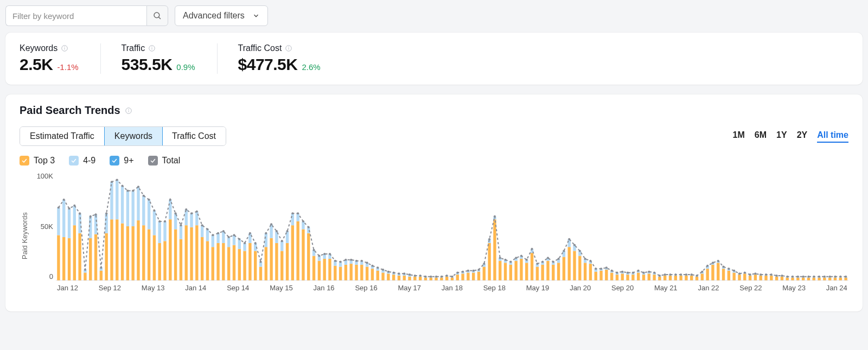 This screenshot has height=350, width=868. What do you see at coordinates (221, 16) in the screenshot?
I see `advanced-filters-button: Advanced filters` at bounding box center [221, 16].